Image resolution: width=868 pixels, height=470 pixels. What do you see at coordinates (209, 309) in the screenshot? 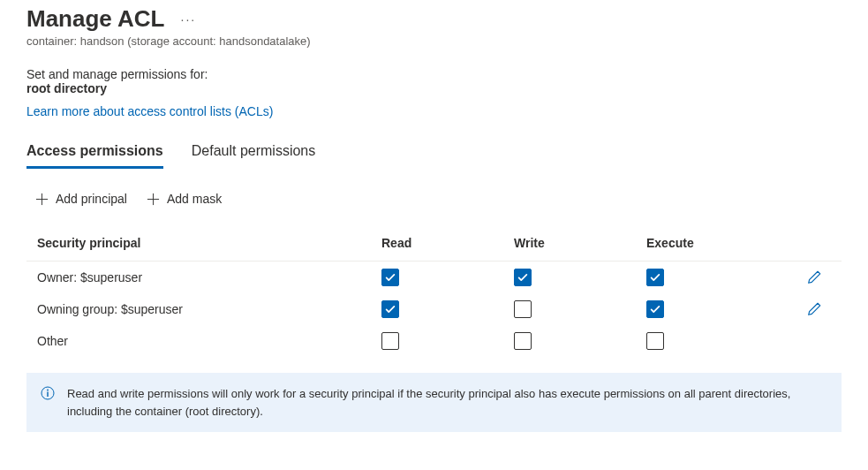
I see `principal-name: Owning group: $superuser` at bounding box center [209, 309].